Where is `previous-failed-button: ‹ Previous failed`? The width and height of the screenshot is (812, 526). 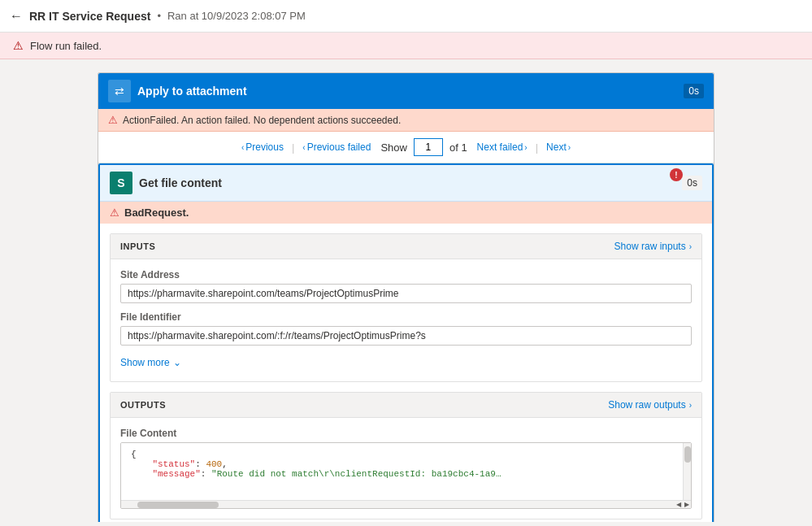 previous-failed-button: ‹ Previous failed is located at coordinates (337, 147).